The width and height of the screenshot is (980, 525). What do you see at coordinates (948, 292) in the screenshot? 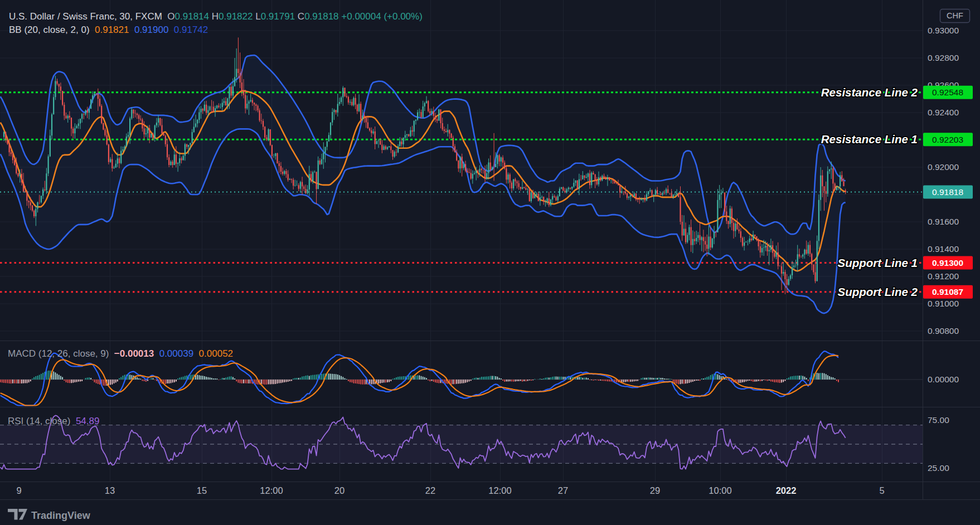
I see `svg-text: 0.91087` at bounding box center [948, 292].